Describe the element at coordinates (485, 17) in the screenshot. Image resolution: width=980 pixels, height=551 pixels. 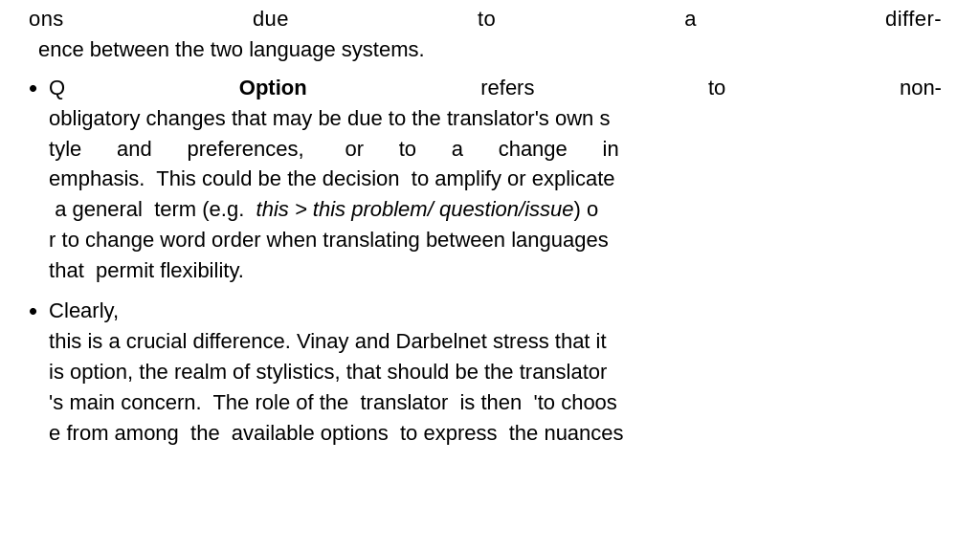
I see `top-line: ons due to a differ-` at that location.